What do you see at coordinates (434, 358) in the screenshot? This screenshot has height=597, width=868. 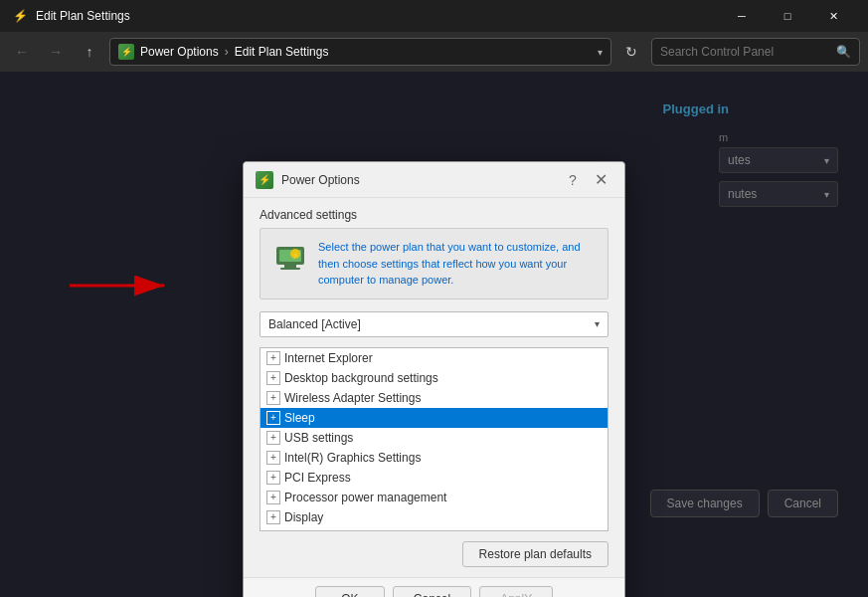 I see `list-item: + Internet Explorer` at bounding box center [434, 358].